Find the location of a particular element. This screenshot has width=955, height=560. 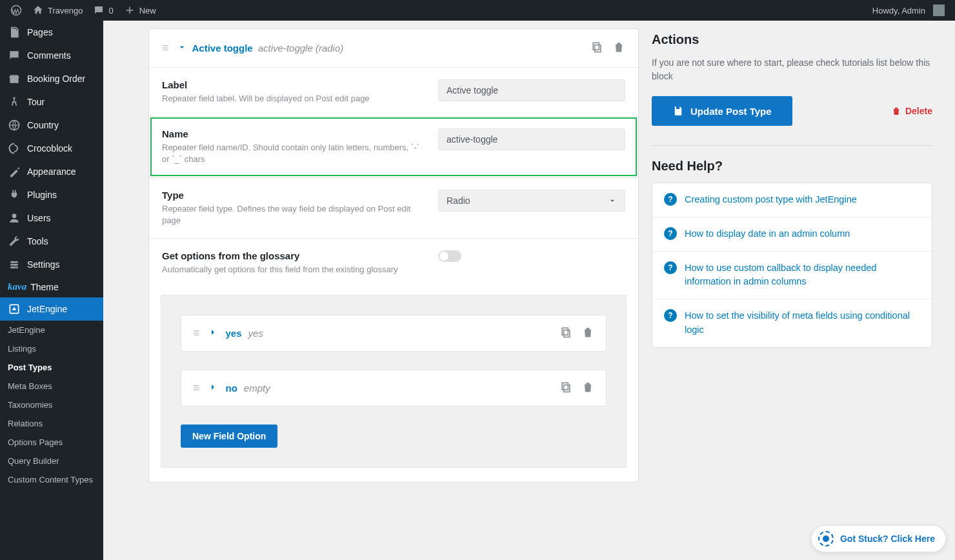

sidebar-item-plugins: Plugins is located at coordinates (52, 195).